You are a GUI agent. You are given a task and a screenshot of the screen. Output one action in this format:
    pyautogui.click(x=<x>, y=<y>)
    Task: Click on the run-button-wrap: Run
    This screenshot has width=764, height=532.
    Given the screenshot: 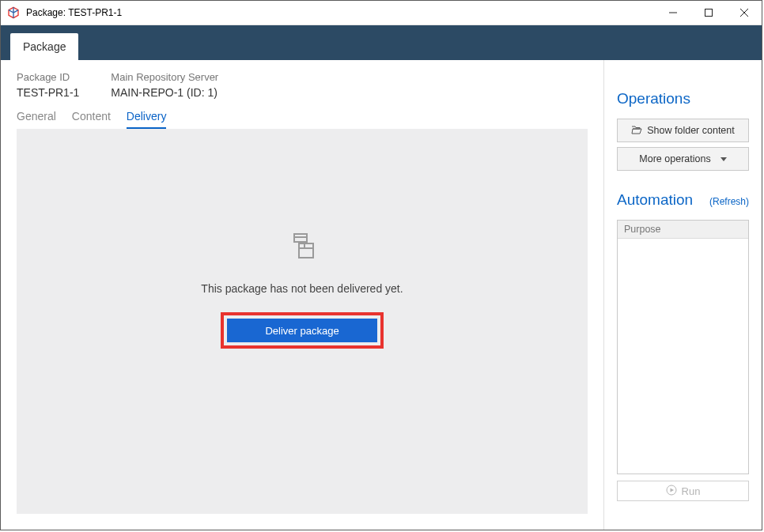 What is the action you would take?
    pyautogui.click(x=683, y=491)
    